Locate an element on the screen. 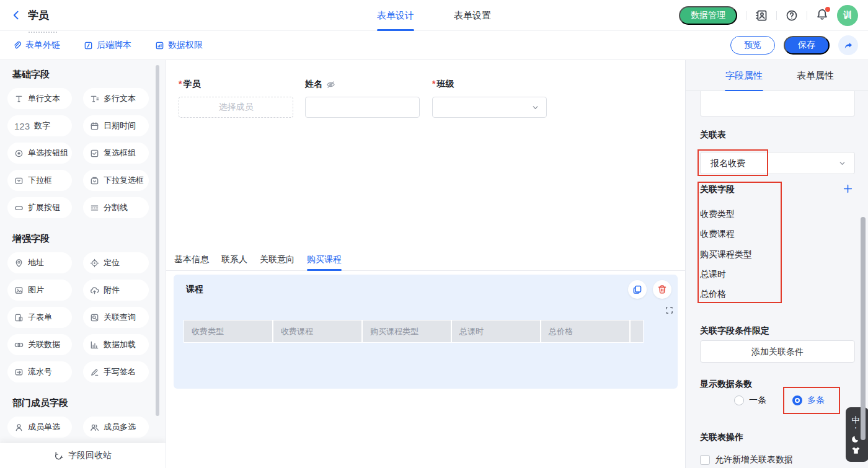 The image size is (868, 468). name-input is located at coordinates (362, 107).